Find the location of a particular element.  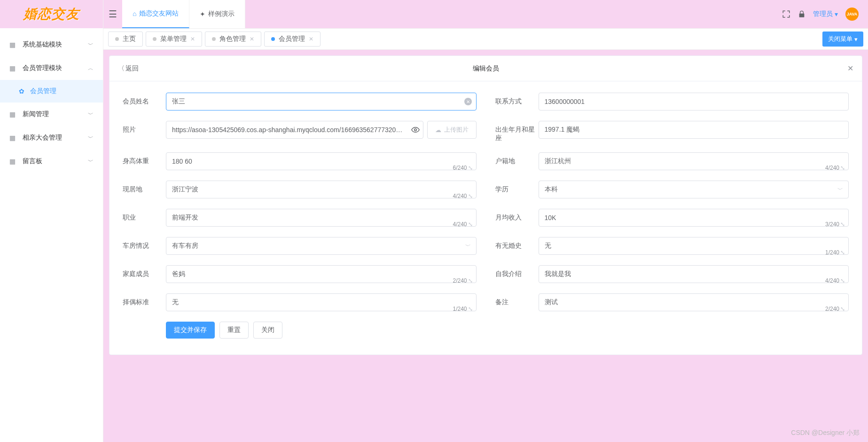

remark-input is located at coordinates (694, 302).